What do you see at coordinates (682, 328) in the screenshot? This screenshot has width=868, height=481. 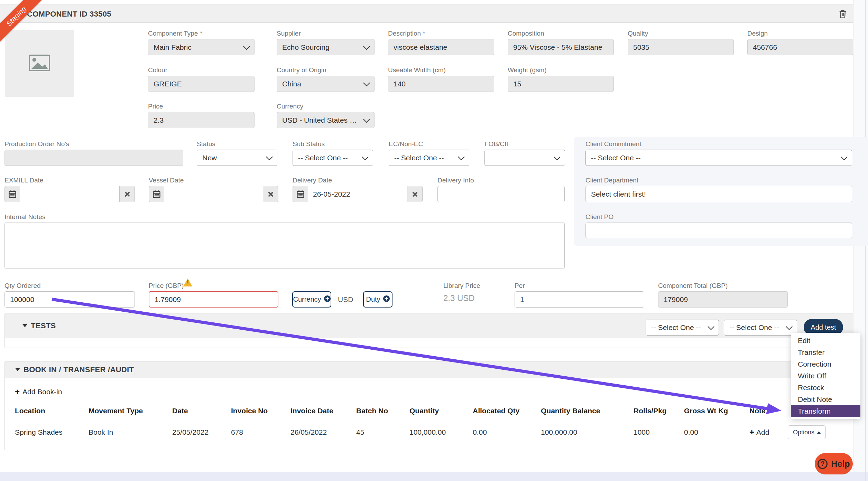 I see `tests-select-1: -- Select One --` at bounding box center [682, 328].